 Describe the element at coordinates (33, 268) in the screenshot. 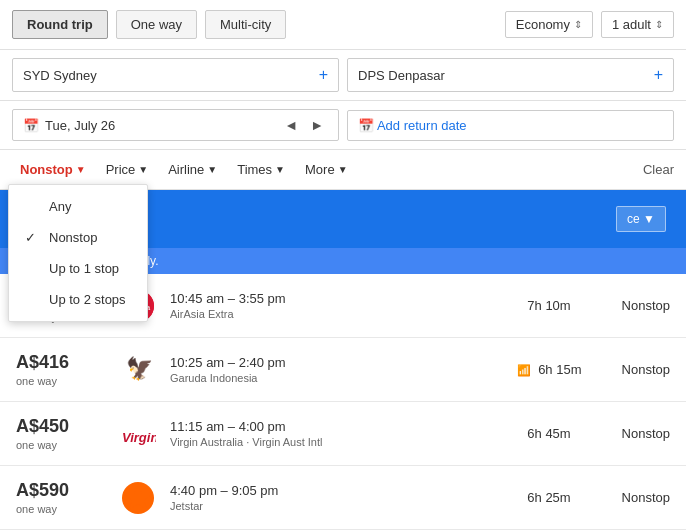

I see `1stop-check` at that location.